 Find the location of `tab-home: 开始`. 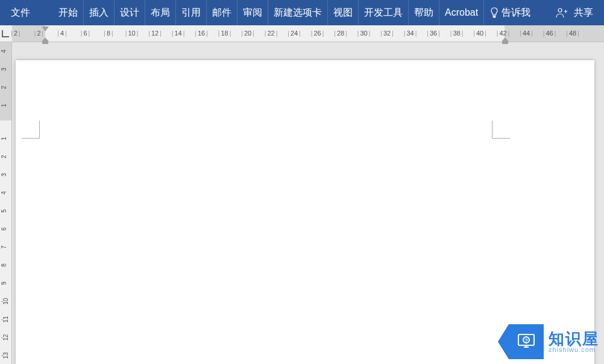

tab-home: 开始 is located at coordinates (69, 13).